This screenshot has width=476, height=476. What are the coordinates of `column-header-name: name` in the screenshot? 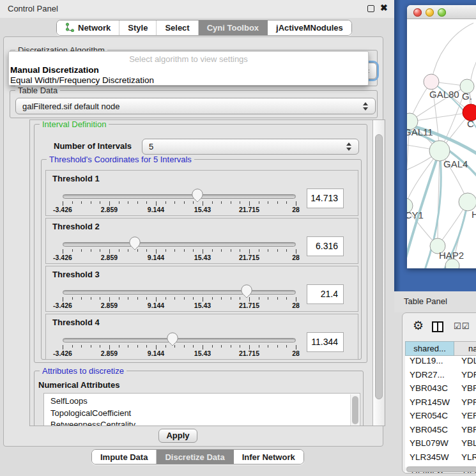 It's located at (465, 349).